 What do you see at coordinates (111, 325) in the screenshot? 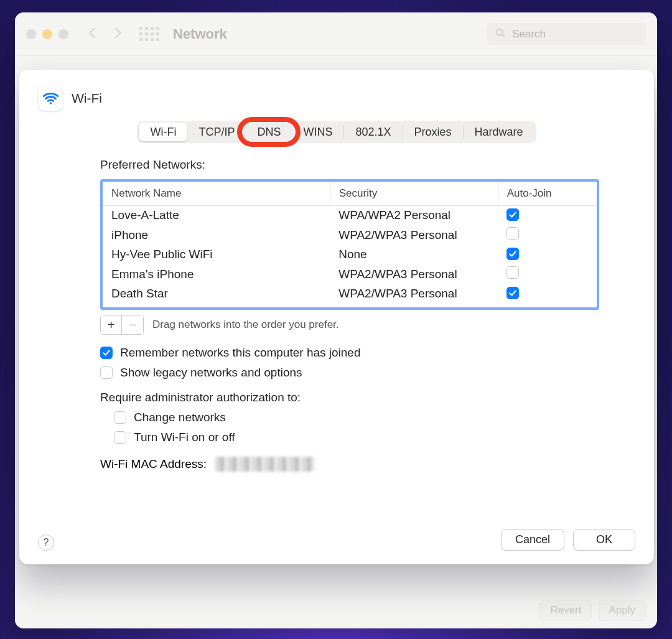
I see `add-network-button: +` at bounding box center [111, 325].